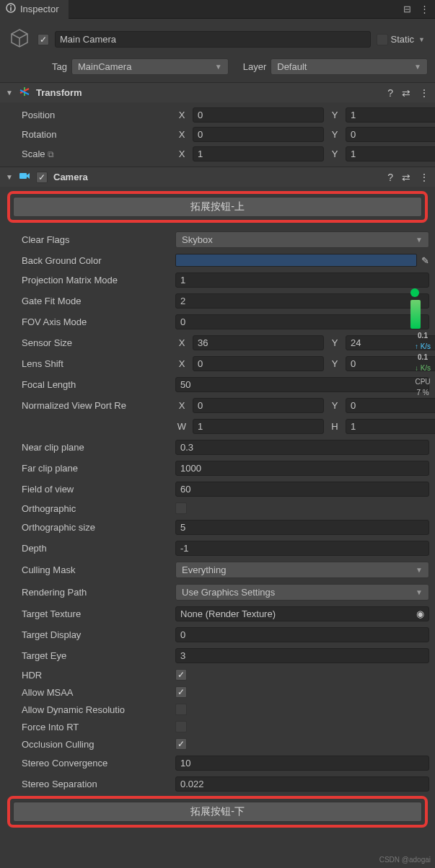 This screenshot has width=435, height=868. I want to click on inspector-tab: Inspector, so click(35, 9).